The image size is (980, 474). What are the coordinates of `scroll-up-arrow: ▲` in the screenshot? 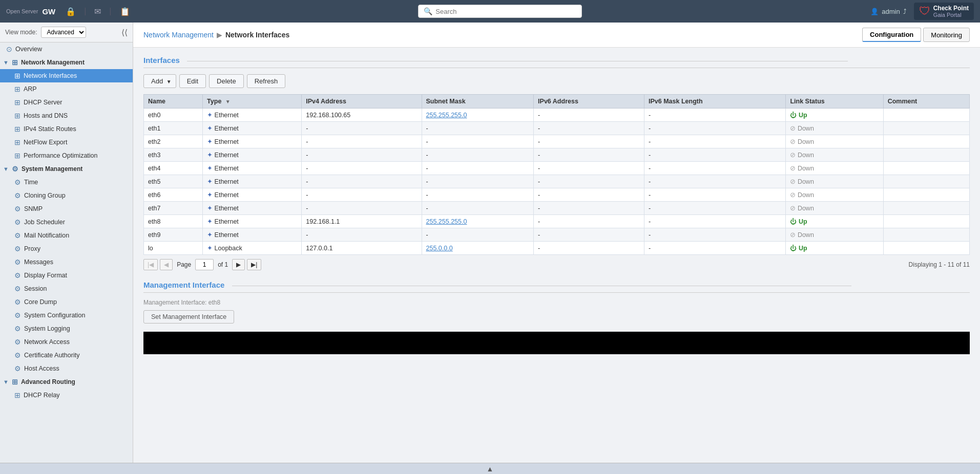 It's located at (490, 469).